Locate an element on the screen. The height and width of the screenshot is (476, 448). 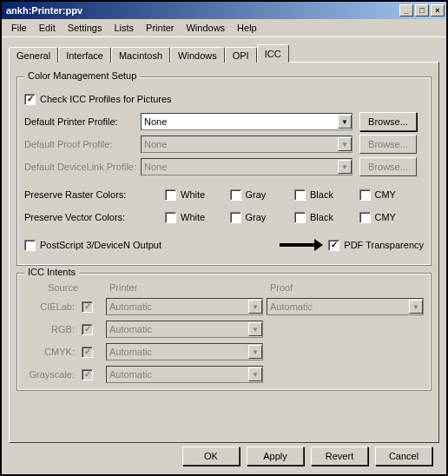
revert-button: Revert is located at coordinates (339, 456).